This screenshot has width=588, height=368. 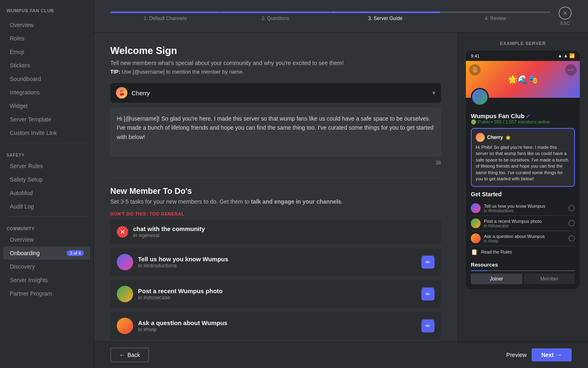 What do you see at coordinates (47, 253) in the screenshot?
I see `sidebar-item-onboarding: Onboarding 3 of 4` at bounding box center [47, 253].